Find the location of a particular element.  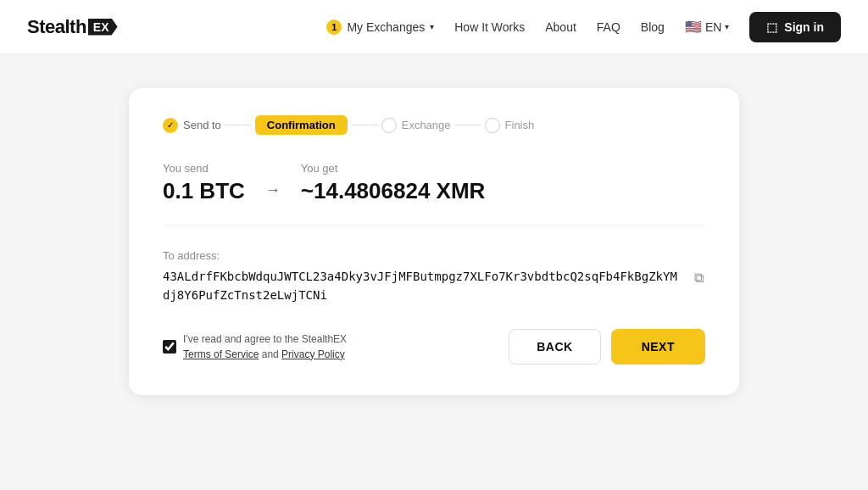

privacy-policy-link: Privacy Policy is located at coordinates (314, 354).